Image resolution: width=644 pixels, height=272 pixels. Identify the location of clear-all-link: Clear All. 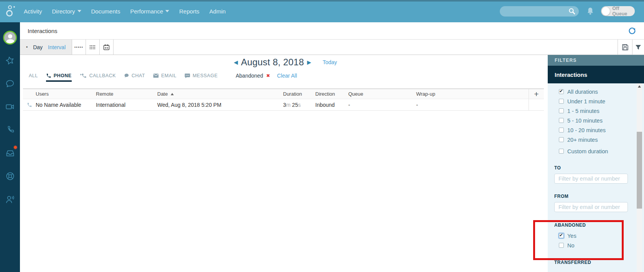
(287, 76).